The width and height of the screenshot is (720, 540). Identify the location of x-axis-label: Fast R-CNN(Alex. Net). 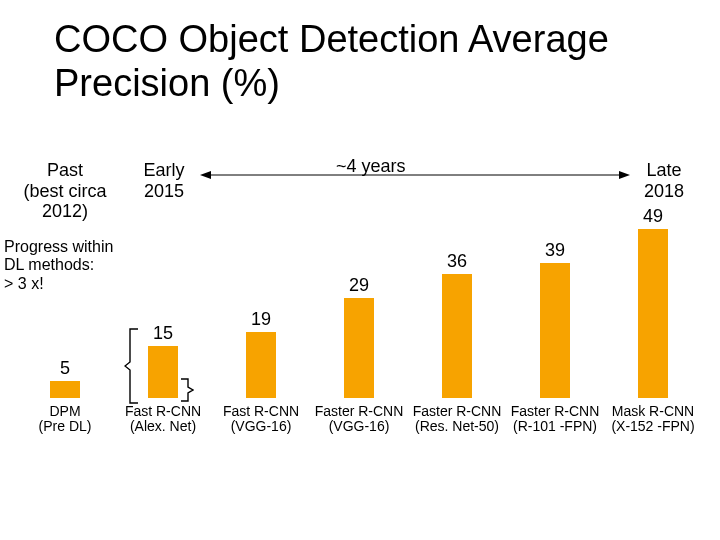
(163, 420).